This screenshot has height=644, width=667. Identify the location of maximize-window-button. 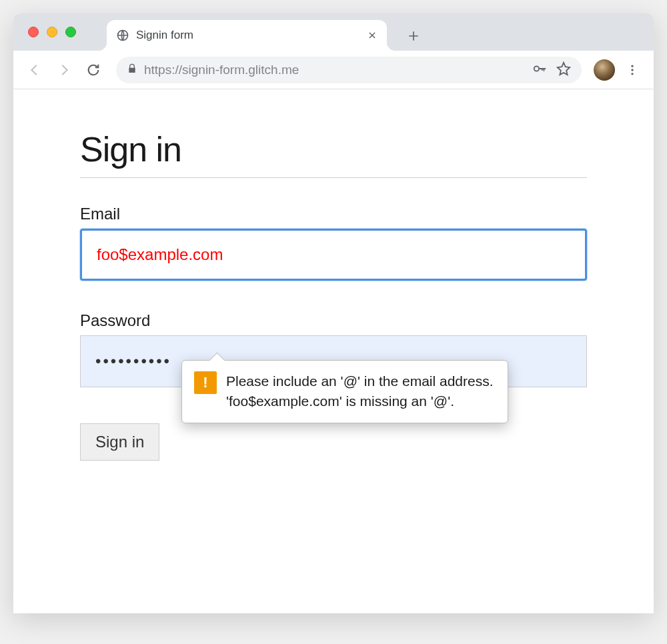
(71, 32).